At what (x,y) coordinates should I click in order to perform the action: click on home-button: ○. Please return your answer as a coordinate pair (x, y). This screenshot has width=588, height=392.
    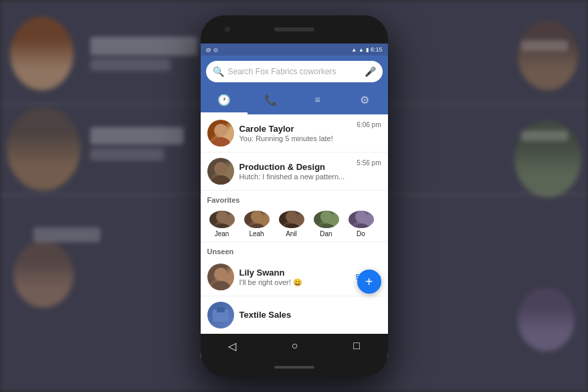
    Looking at the image, I should click on (295, 346).